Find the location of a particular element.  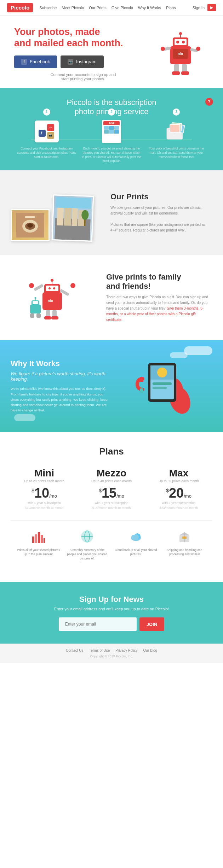

why-italic: We figure if a picture's worth sharing, … is located at coordinates (59, 376).